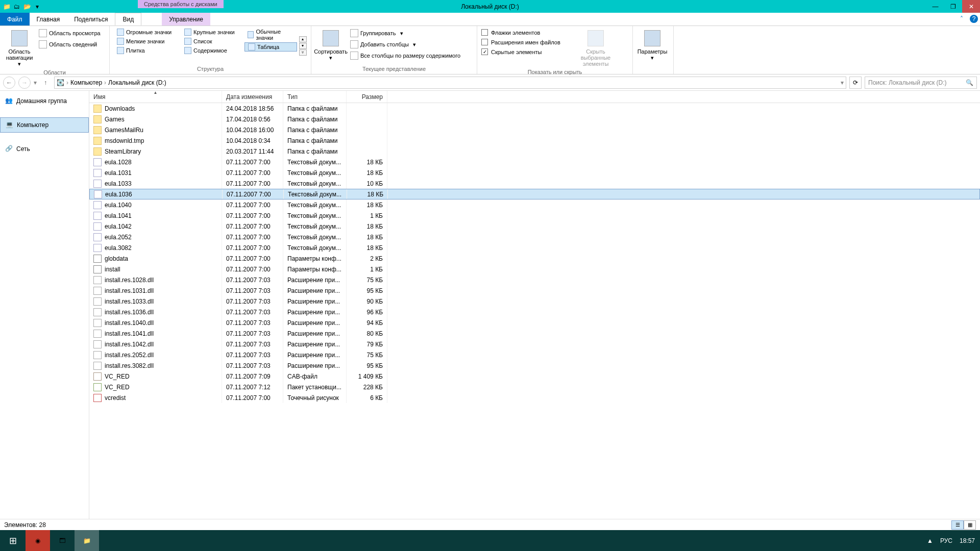 This screenshot has width=980, height=551. I want to click on file-row: eula.205207.11.2007 7:00Текстовый докум.…, so click(535, 237).